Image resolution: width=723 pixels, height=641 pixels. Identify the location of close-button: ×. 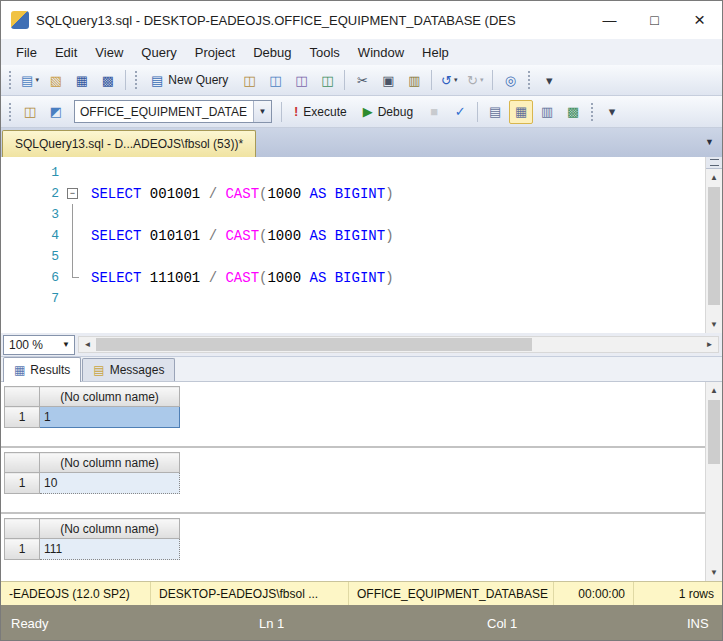
(700, 20).